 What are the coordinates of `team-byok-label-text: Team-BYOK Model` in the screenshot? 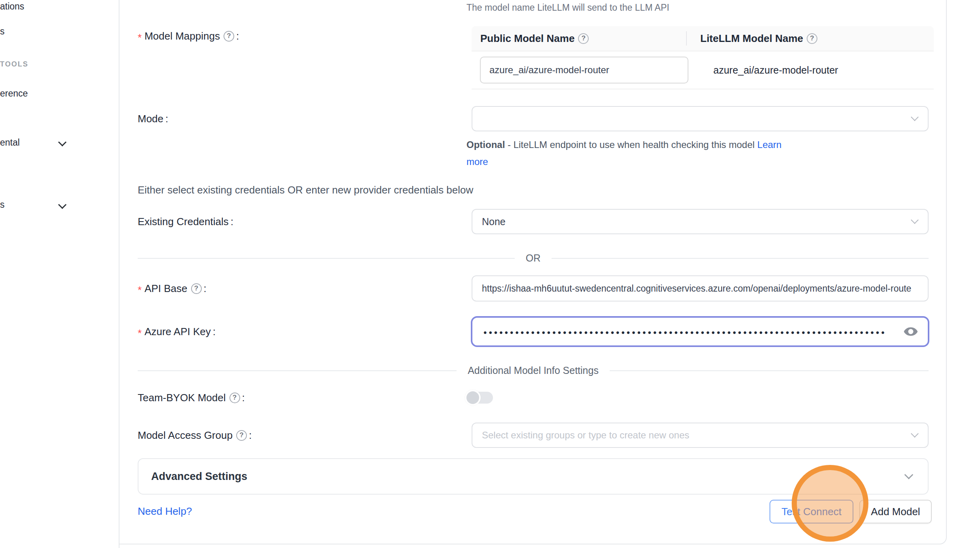 It's located at (182, 398).